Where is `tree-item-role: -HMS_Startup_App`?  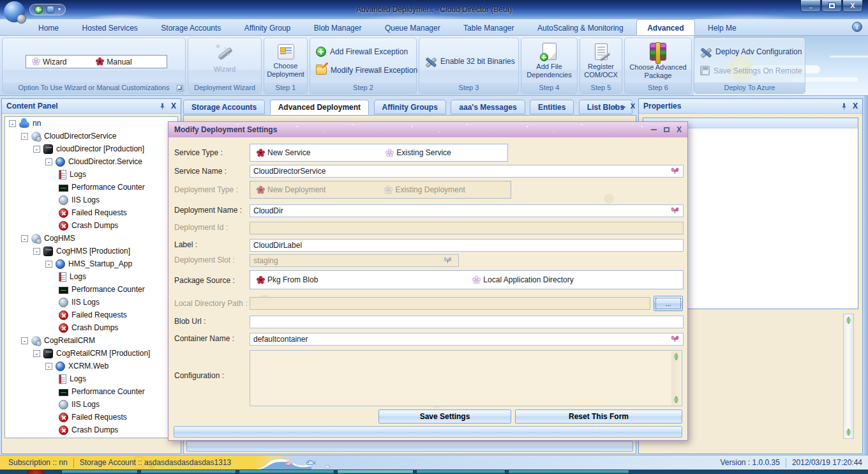 tree-item-role: -HMS_Startup_App is located at coordinates (91, 264).